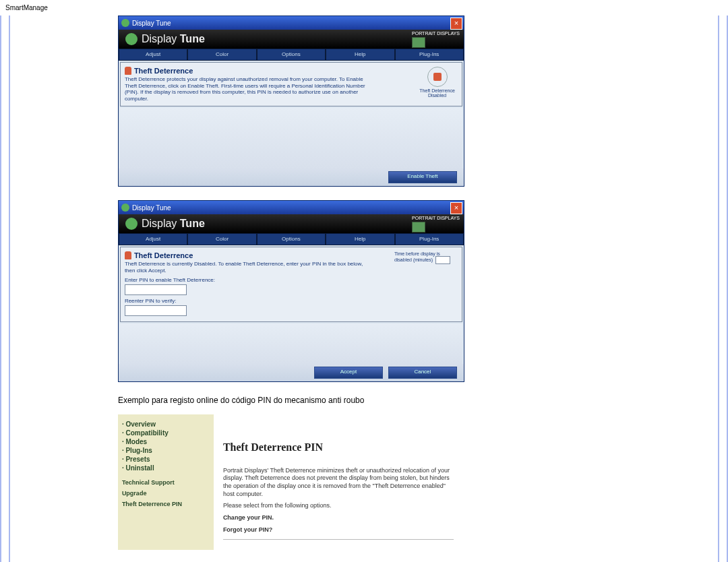 The image size is (728, 562). What do you see at coordinates (437, 82) in the screenshot?
I see `status-badge: Theft Deterrence Disabled` at bounding box center [437, 82].